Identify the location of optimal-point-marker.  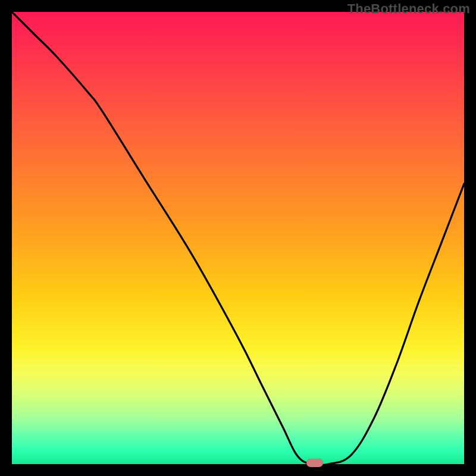
(315, 463).